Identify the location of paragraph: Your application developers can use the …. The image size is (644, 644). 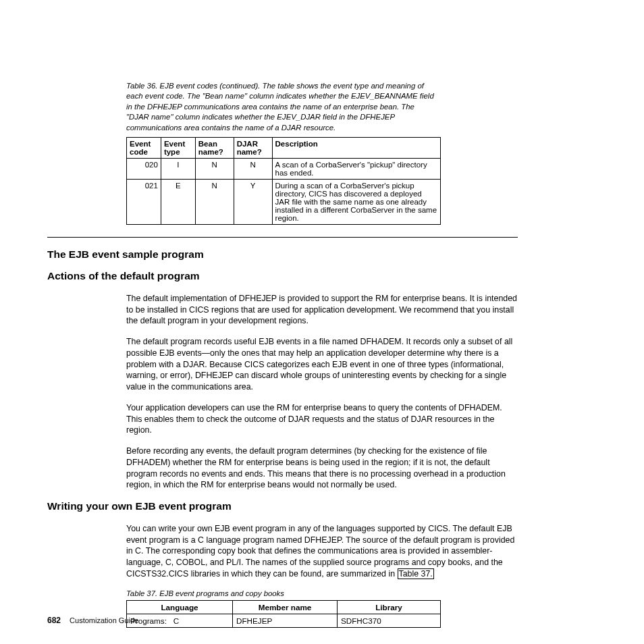
(322, 419).